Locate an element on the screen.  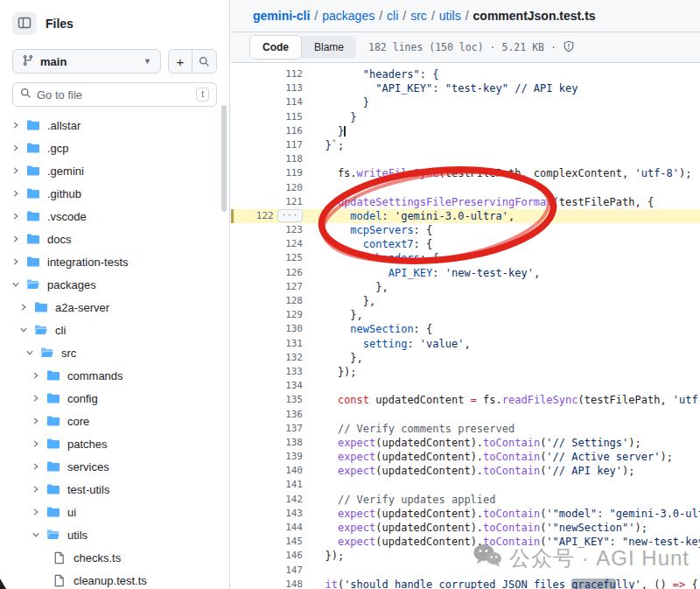
line-number: 126 is located at coordinates (267, 273).